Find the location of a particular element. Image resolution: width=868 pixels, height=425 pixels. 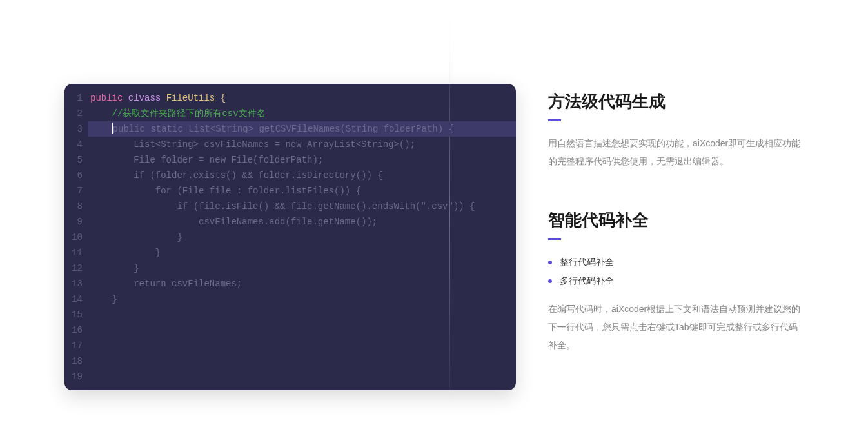

code-token: FileUtils is located at coordinates (193, 98).